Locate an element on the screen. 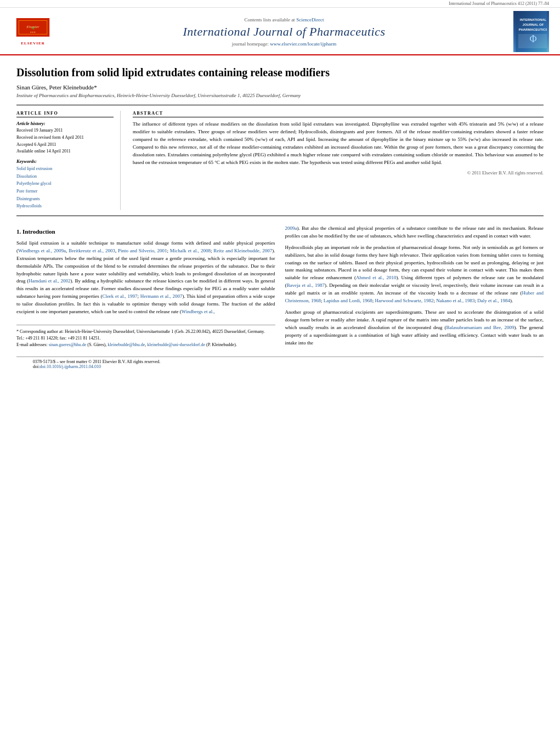  ref-hermann-2007: Hermann et al., 2007 is located at coordinates (161, 296).